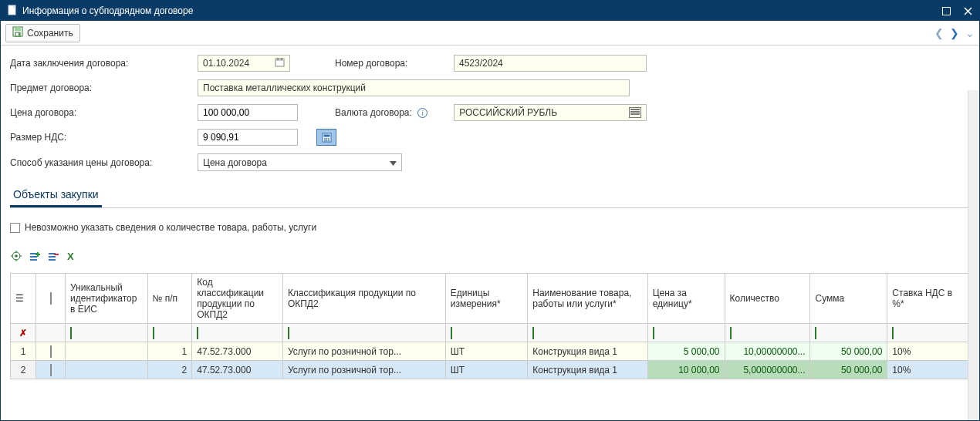  I want to click on col-qty: Количество, so click(767, 299).